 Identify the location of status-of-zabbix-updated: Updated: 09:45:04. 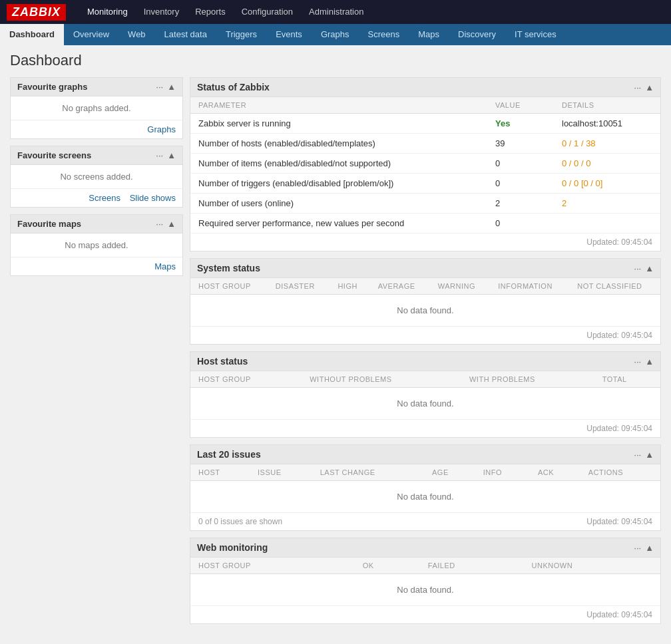
(425, 242).